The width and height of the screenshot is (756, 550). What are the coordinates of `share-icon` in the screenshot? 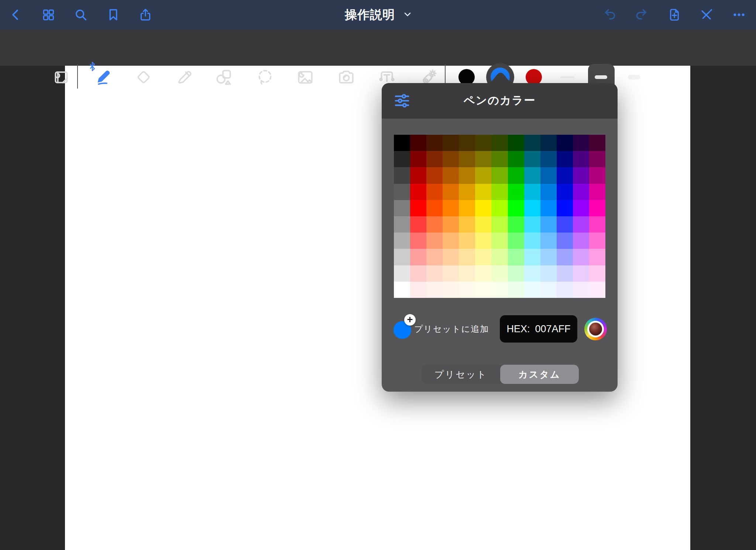 It's located at (145, 15).